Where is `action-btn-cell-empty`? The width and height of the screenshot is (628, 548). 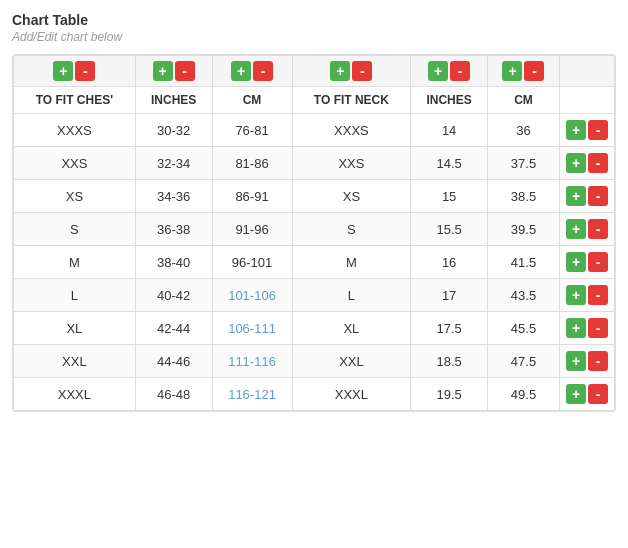 action-btn-cell-empty is located at coordinates (588, 72).